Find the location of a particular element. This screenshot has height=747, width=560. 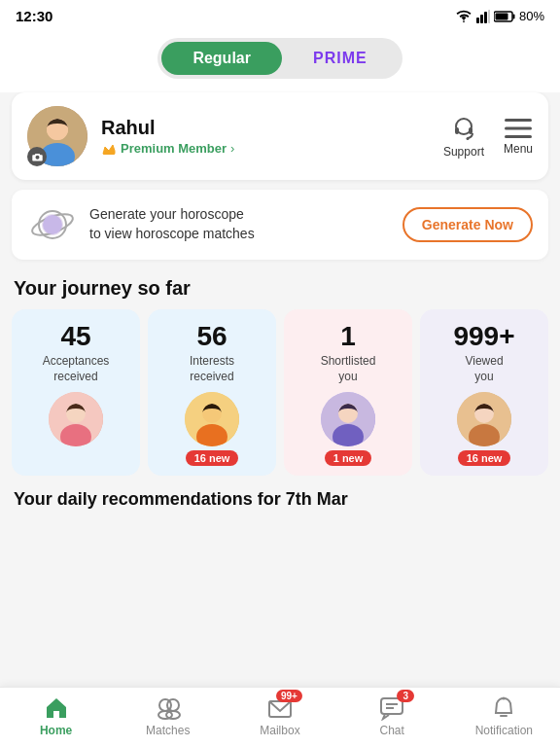

shortlisted-card: 1 Shortlistedyou 1 new is located at coordinates (348, 393).